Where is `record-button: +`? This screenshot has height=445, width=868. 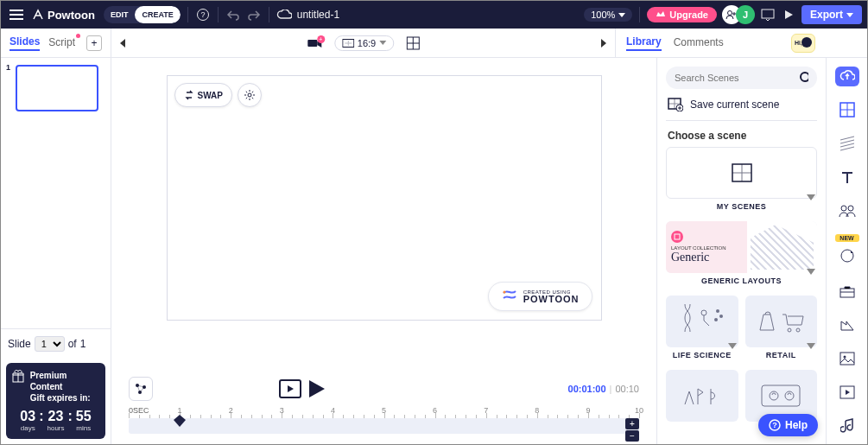
record-button: + is located at coordinates (314, 43).